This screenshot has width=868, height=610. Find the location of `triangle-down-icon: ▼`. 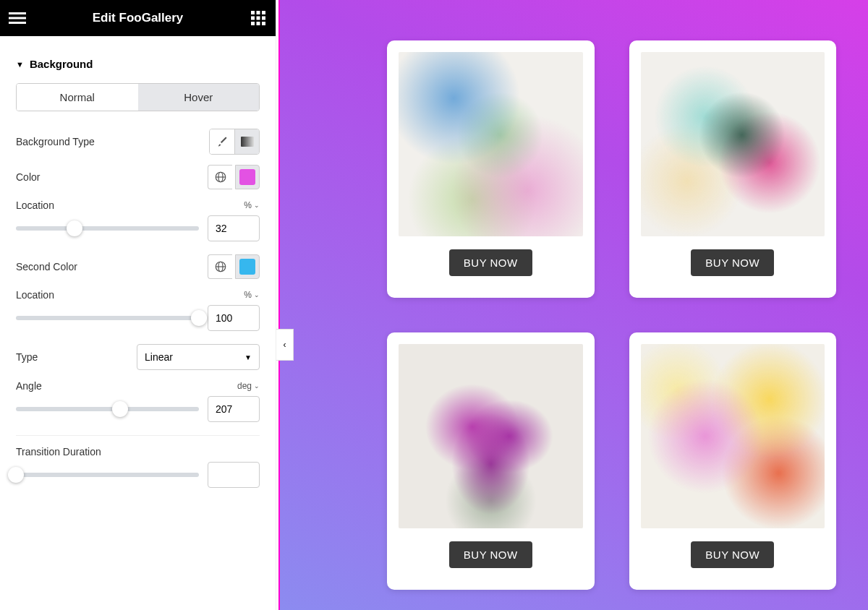

triangle-down-icon: ▼ is located at coordinates (248, 357).